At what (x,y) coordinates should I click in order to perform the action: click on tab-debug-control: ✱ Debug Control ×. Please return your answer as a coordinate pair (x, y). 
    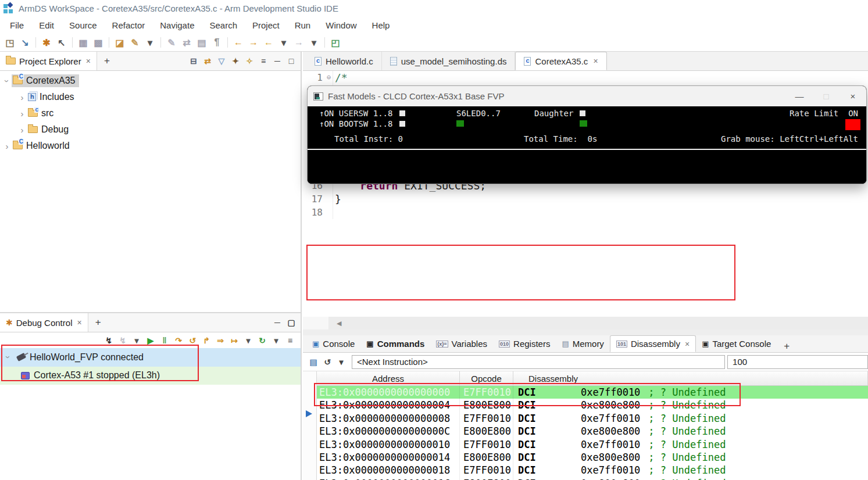
    Looking at the image, I should click on (44, 323).